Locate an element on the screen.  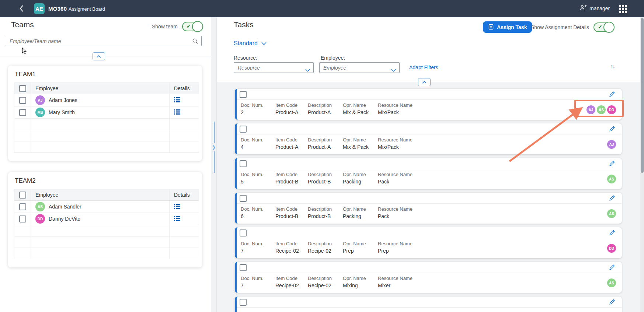
resource-filter-combobox: Resource is located at coordinates (274, 68).